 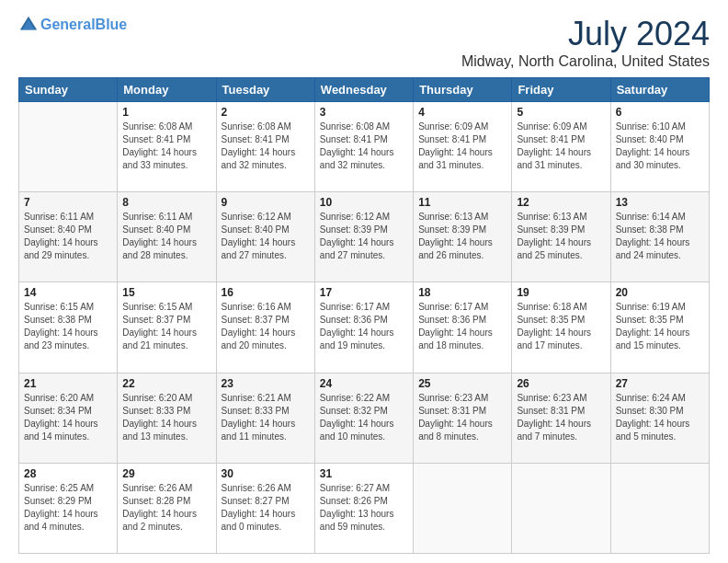 What do you see at coordinates (167, 147) in the screenshot?
I see `calendar-cell: 1Sunrise: 6:08 AM Sunset: 8:41 PM Daylig…` at bounding box center [167, 147].